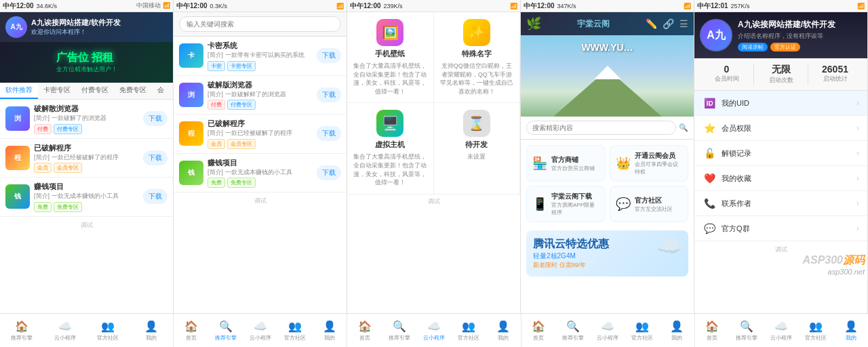 This screenshot has width=868, height=347. I want to click on download-btn-0: 下载, so click(155, 119).